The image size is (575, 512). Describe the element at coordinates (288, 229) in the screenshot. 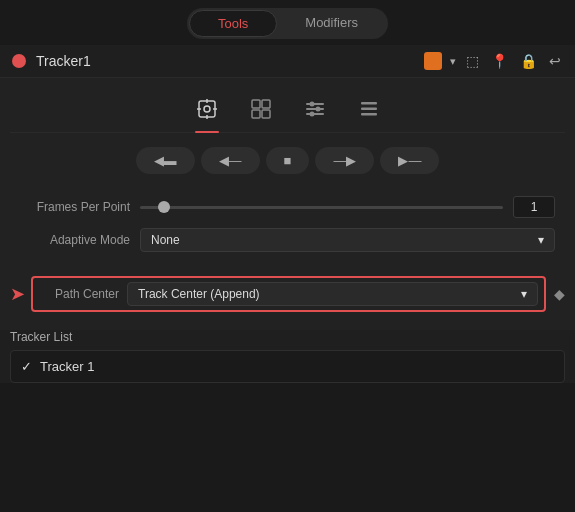

I see `settings-section: Frames Per Point Adaptive Mode None ▾` at that location.